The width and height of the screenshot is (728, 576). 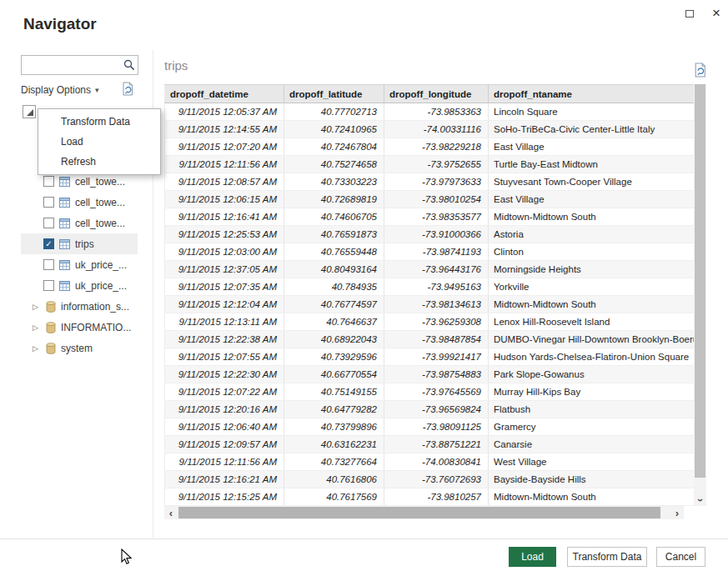 What do you see at coordinates (79, 348) in the screenshot?
I see `tree-item-system: ▷system` at bounding box center [79, 348].